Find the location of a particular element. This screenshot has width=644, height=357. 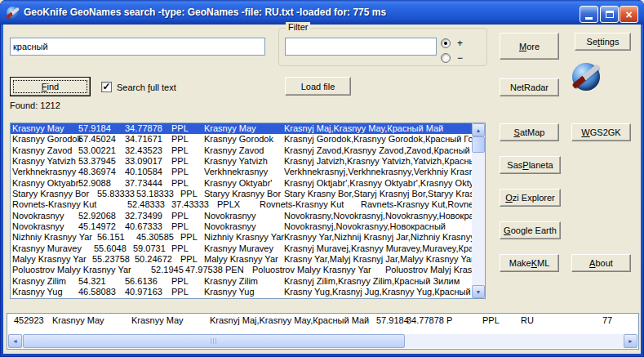

search-full-text-label: Search full text is located at coordinates (147, 87).